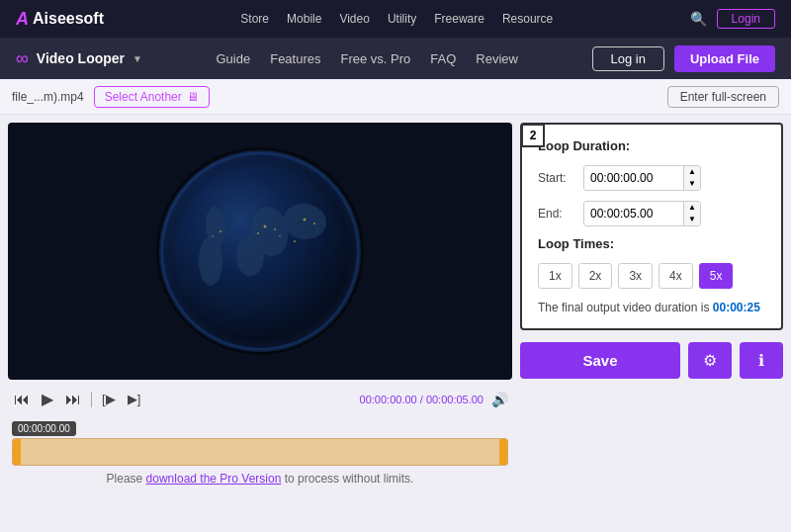  What do you see at coordinates (443, 59) in the screenshot?
I see `nav-faq: FAQ` at bounding box center [443, 59].